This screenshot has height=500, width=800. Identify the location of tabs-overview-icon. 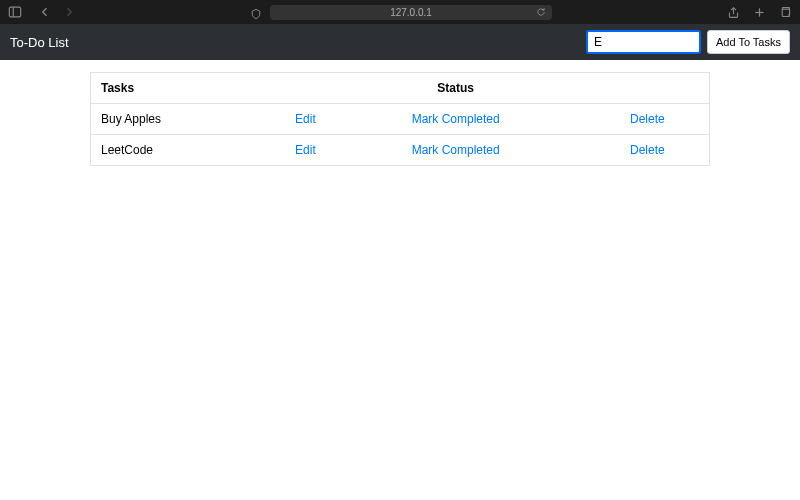
(785, 12).